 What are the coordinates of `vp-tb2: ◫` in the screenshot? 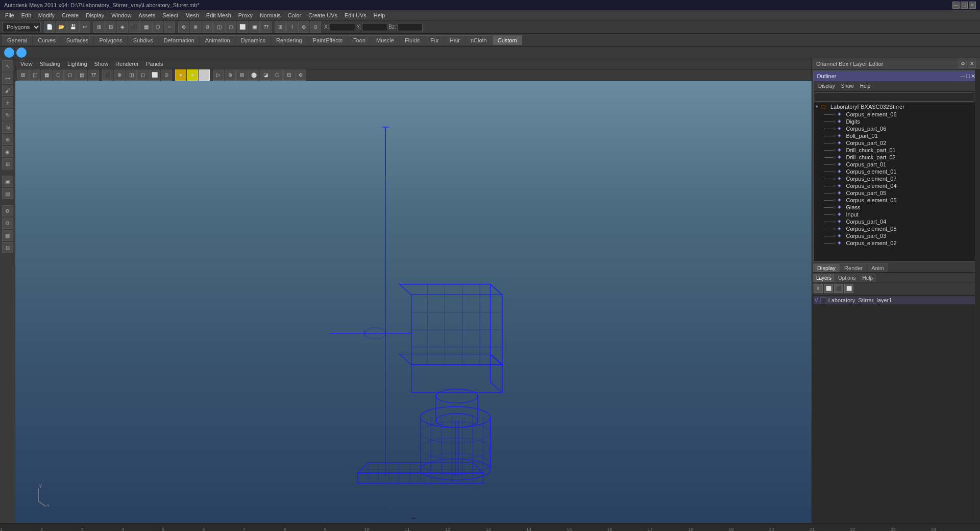 It's located at (35, 75).